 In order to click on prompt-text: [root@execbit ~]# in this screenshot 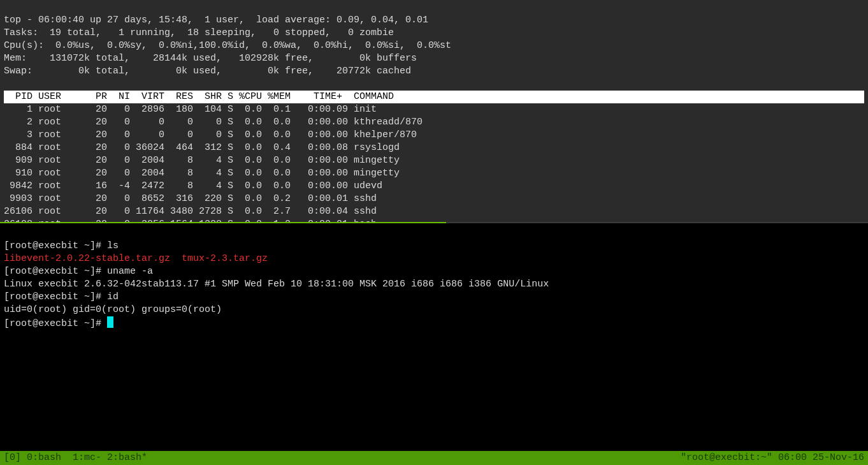, I will do `click(55, 324)`.